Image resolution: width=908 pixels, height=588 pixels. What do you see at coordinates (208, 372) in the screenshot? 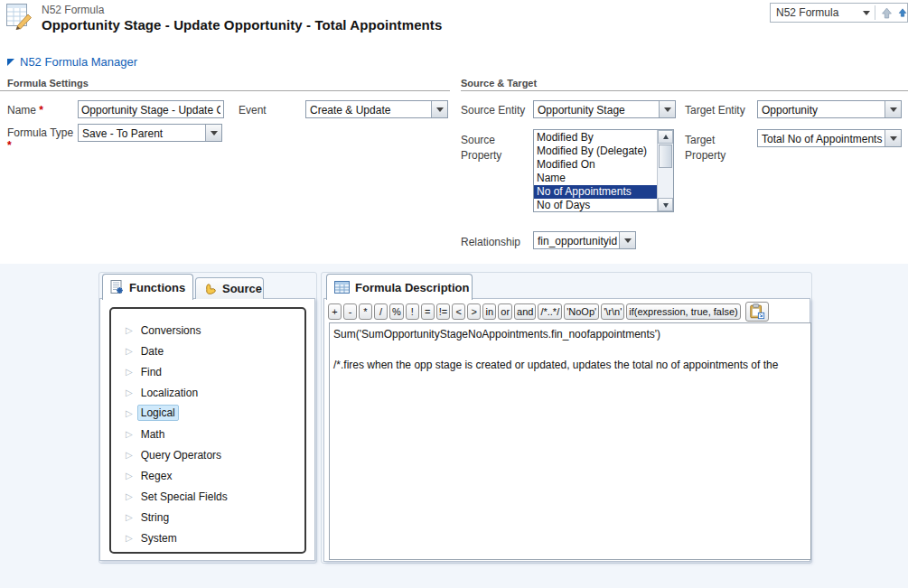
I see `tree-item-find: ▷Find` at bounding box center [208, 372].